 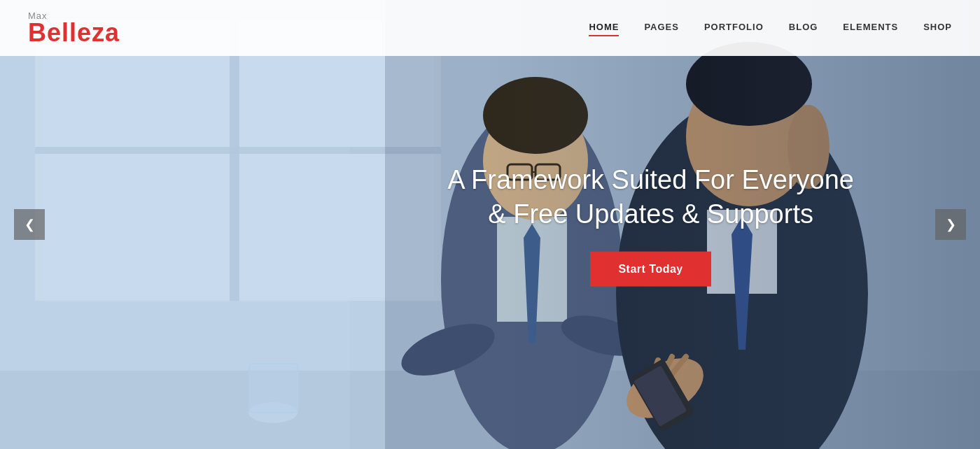 I want to click on chevron-left-icon: ❮, so click(x=29, y=224).